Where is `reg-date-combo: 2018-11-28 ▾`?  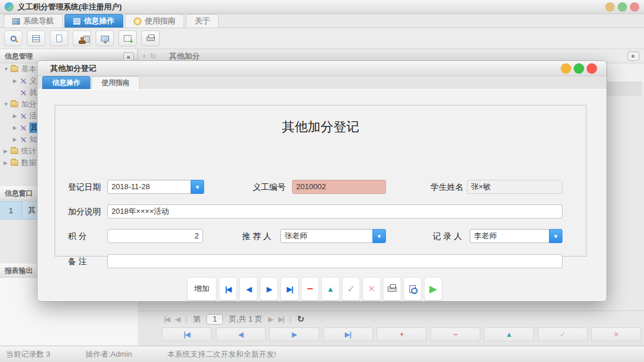 reg-date-combo: 2018-11-28 ▾ is located at coordinates (156, 187).